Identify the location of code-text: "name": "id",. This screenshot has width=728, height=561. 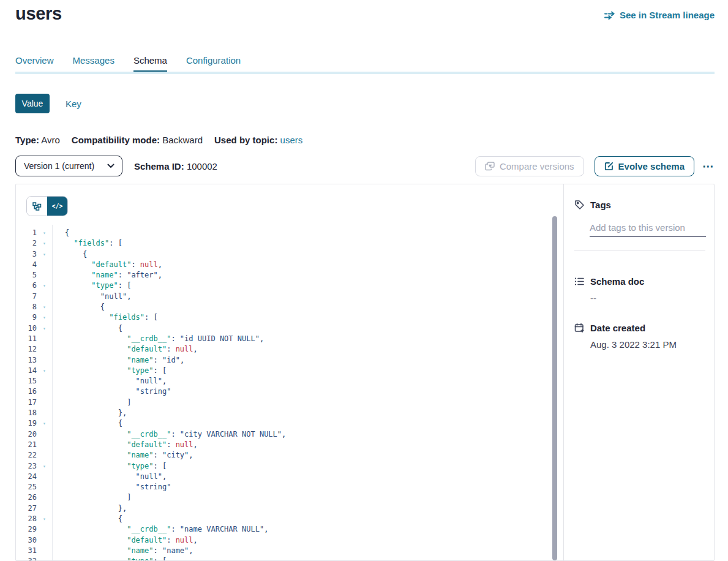
(118, 360).